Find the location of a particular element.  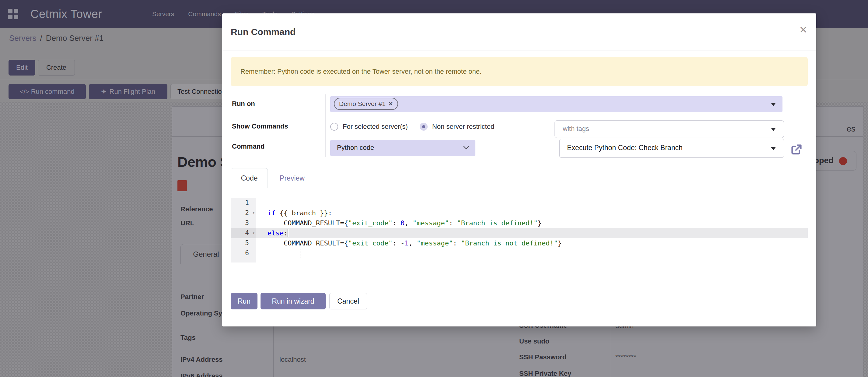

editor-tab-strip: Code Preview is located at coordinates (519, 178).